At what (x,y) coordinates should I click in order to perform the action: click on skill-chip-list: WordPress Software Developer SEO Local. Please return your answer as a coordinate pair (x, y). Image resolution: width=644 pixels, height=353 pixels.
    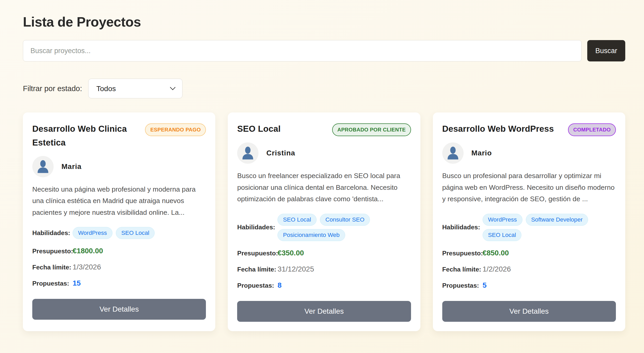
    Looking at the image, I should click on (549, 228).